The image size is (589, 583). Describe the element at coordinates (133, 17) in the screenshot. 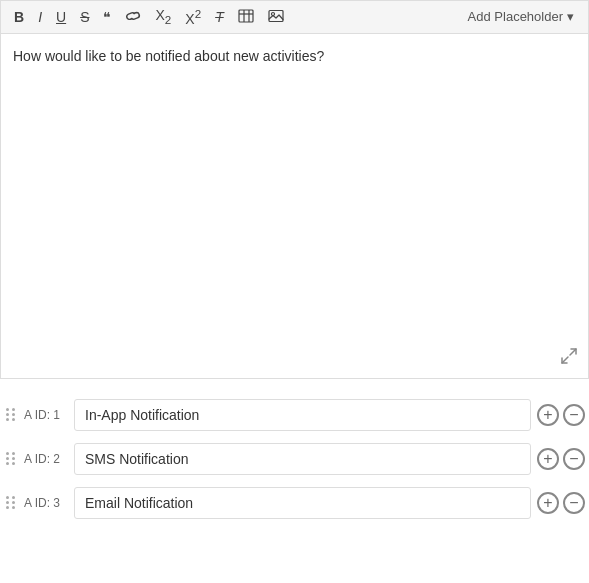

I see `link-button` at that location.